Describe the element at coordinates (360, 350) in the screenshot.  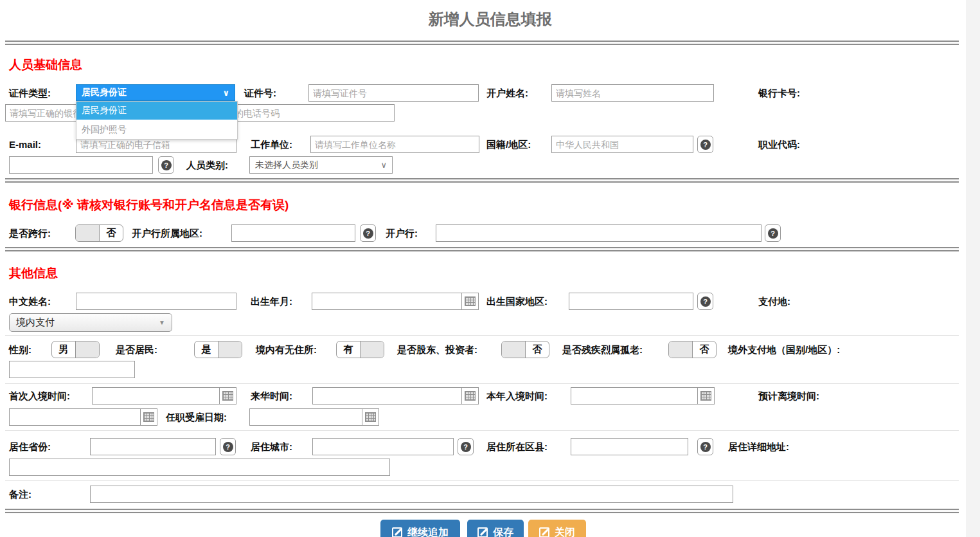
I see `domestic-residence-toggle: 有` at that location.